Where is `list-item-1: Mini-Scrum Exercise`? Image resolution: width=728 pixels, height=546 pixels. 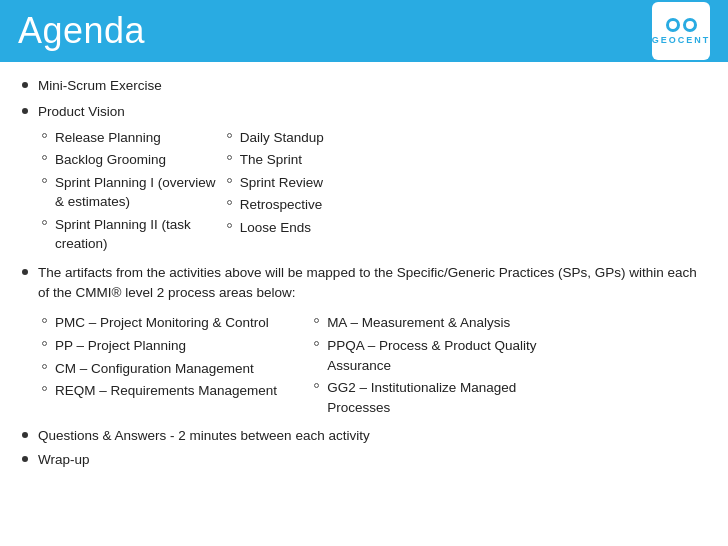 list-item-1: Mini-Scrum Exercise is located at coordinates (364, 86).